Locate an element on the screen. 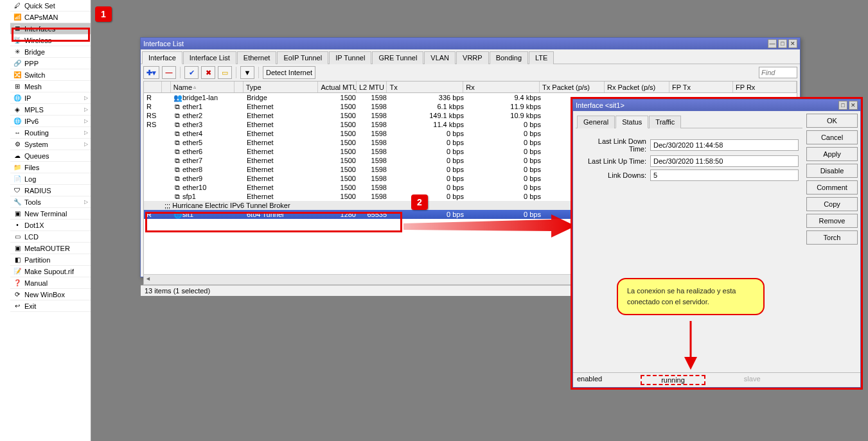  add-button: ✚▾ is located at coordinates (152, 73).